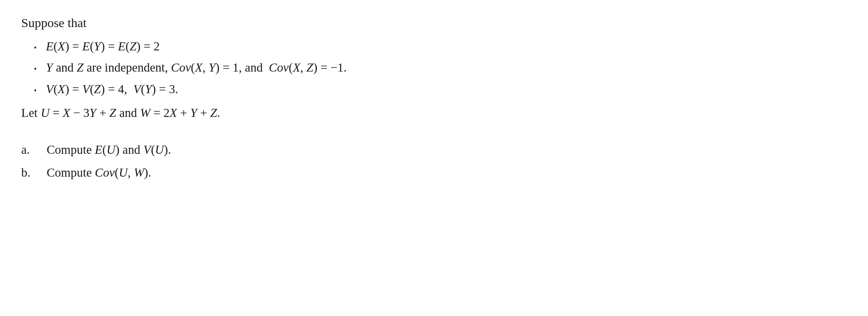  What do you see at coordinates (184, 23) in the screenshot?
I see `intro-line: Suppose that` at bounding box center [184, 23].